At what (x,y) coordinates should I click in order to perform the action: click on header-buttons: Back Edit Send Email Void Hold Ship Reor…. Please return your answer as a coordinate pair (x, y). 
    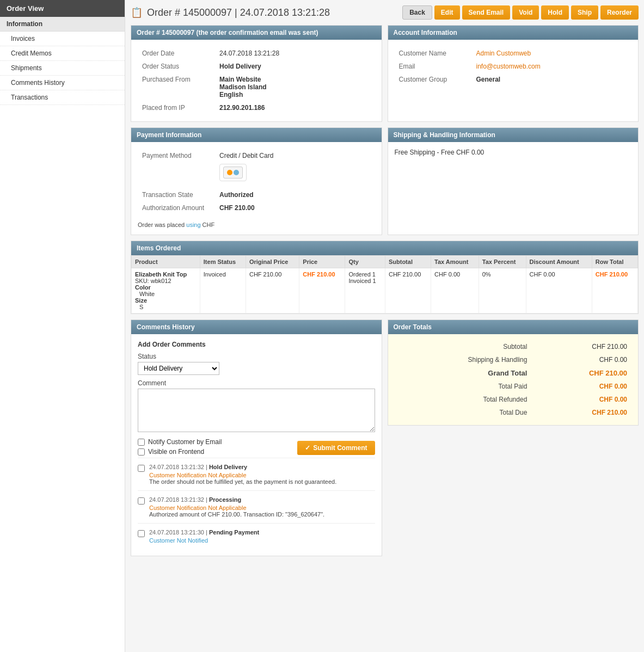
    Looking at the image, I should click on (520, 13).